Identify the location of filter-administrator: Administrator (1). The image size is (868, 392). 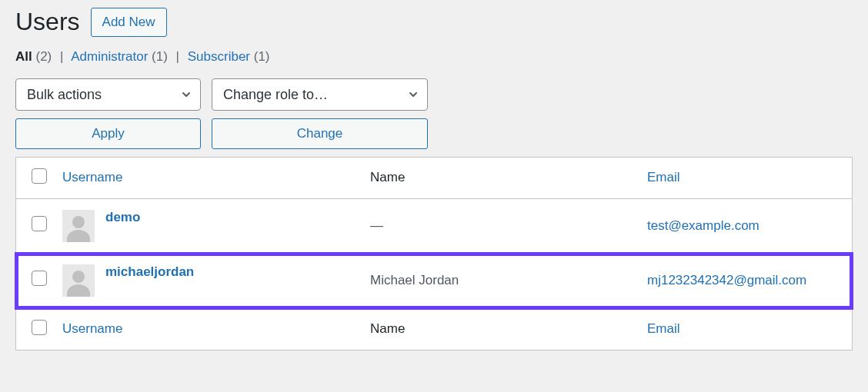
(121, 57).